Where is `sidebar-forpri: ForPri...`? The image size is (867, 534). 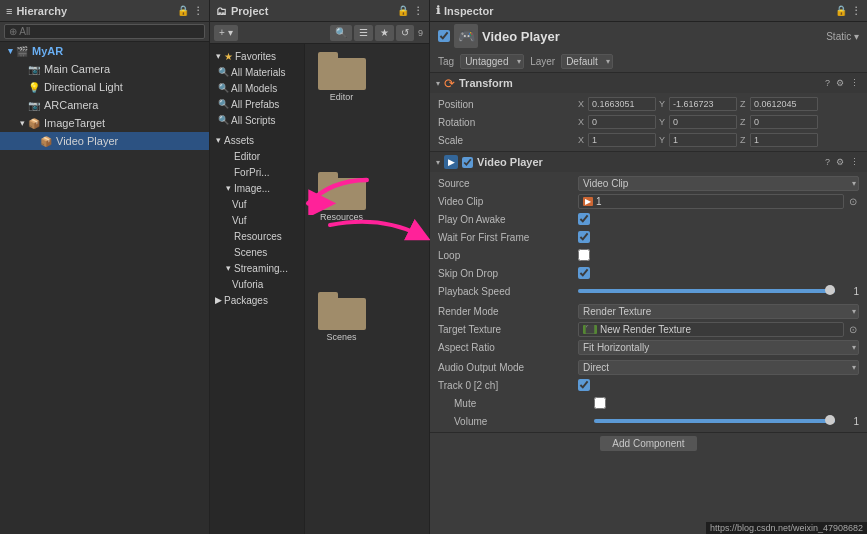 sidebar-forpri: ForPri... is located at coordinates (257, 172).